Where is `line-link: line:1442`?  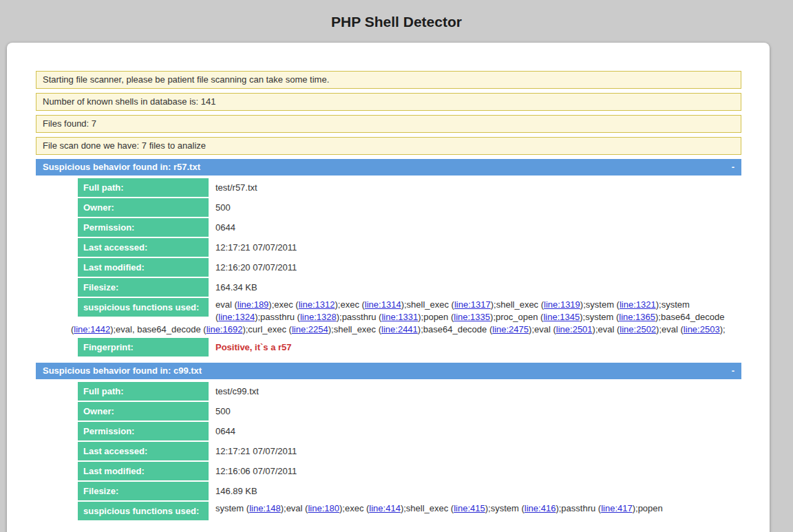 line-link: line:1442 is located at coordinates (92, 329).